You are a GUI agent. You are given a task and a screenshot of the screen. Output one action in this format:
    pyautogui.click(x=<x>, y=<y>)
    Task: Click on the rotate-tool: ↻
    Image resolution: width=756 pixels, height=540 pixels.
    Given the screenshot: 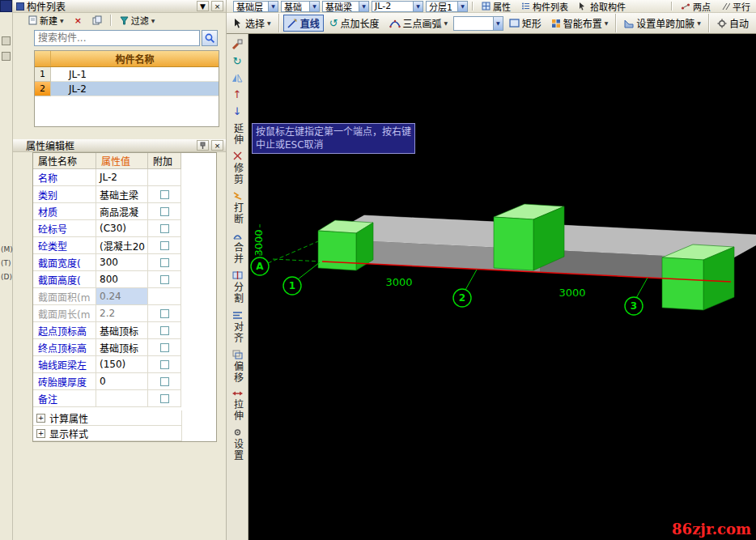 What is the action you would take?
    pyautogui.click(x=237, y=62)
    